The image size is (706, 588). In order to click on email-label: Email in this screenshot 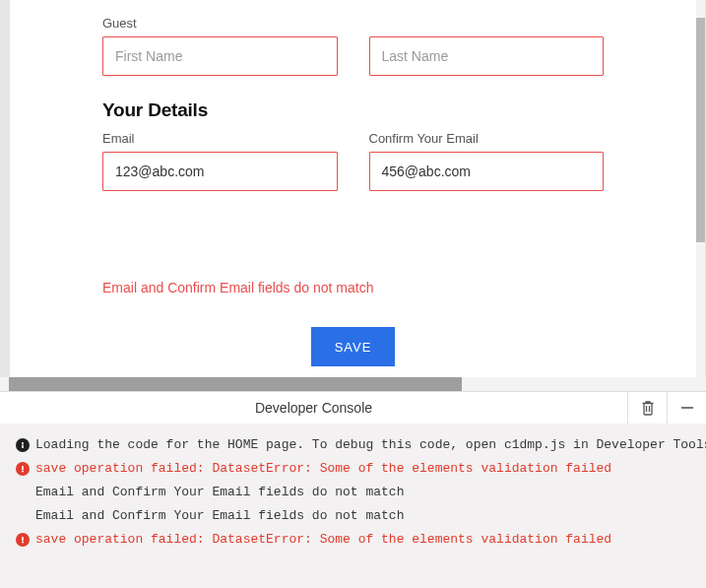, I will do `click(221, 138)`.